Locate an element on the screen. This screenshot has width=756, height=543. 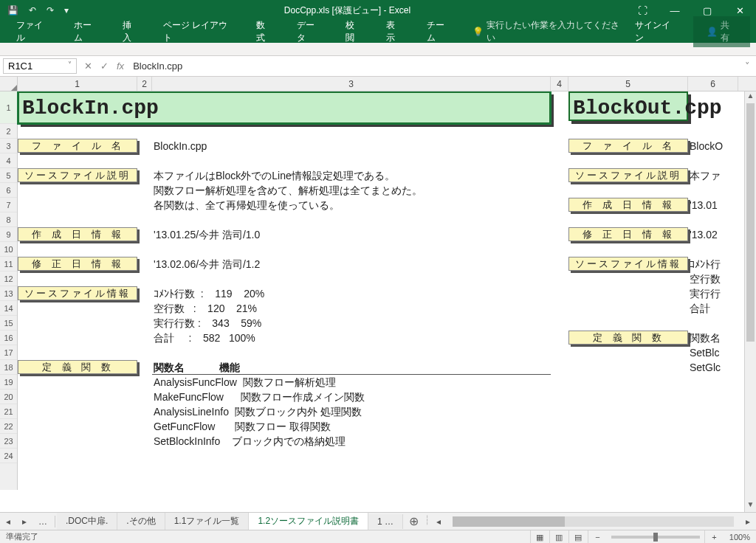
add-sheet-icon: ⊕ is located at coordinates (413, 521).